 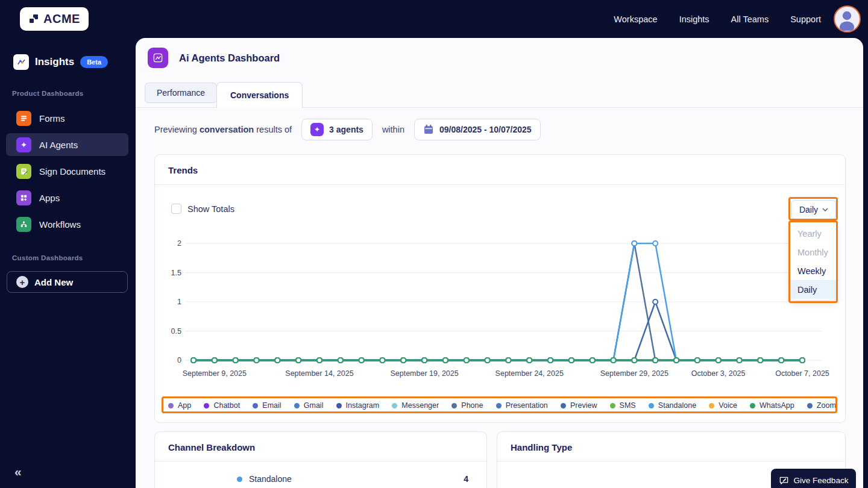 I want to click on agents-selector-chip: ✦ 3 agents, so click(x=337, y=130).